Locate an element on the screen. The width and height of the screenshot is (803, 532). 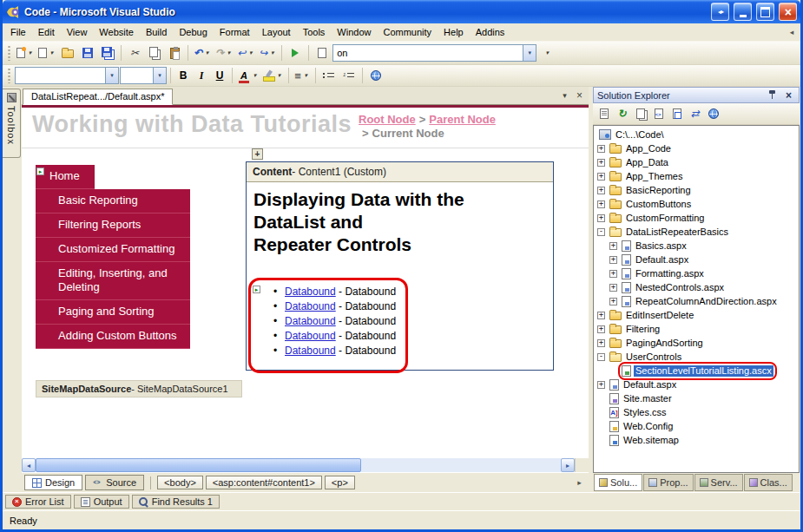
close-panel-button is located at coordinates (788, 95).